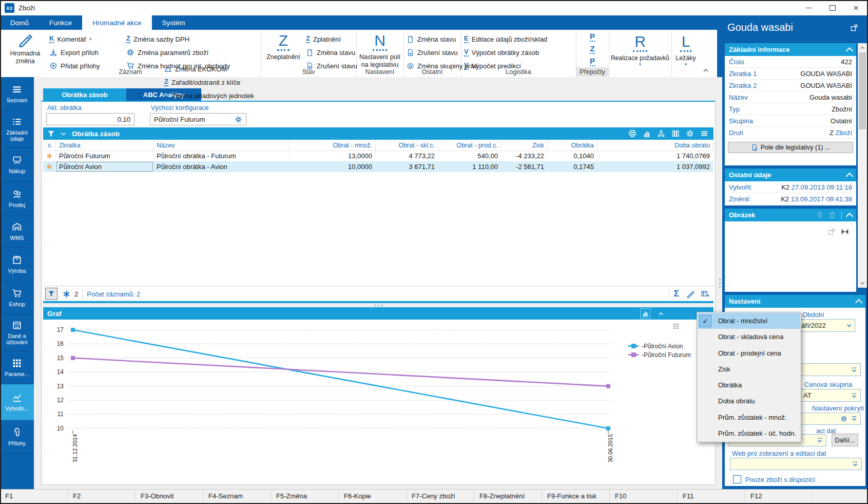  I want to click on sidebar-item-eshop: Eshop, so click(17, 298).